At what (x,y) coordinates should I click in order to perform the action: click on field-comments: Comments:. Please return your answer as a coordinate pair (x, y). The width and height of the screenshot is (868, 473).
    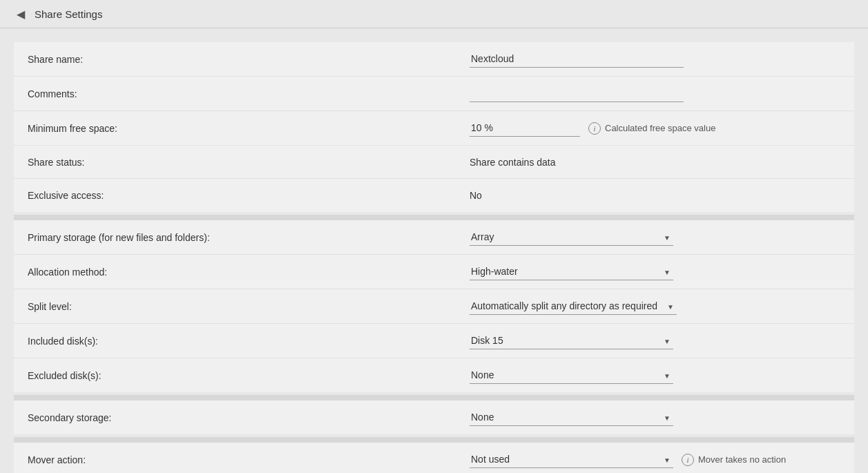
    Looking at the image, I should click on (434, 94).